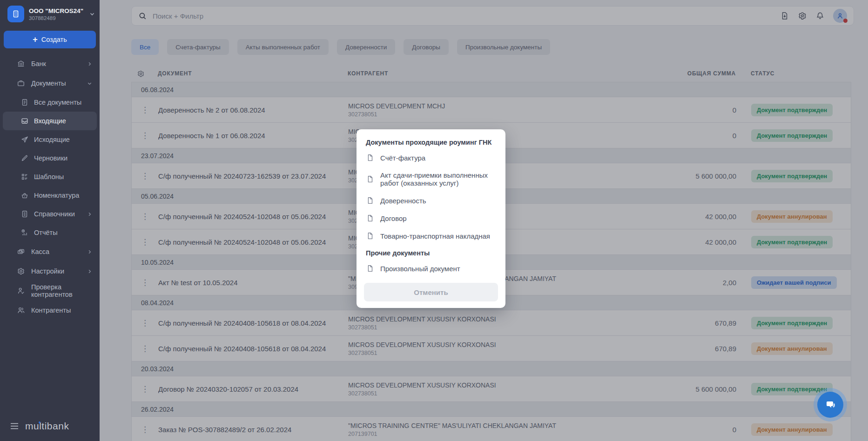 The width and height of the screenshot is (868, 441). Describe the element at coordinates (431, 179) in the screenshot. I see `modal-item-acceptance-act: Акт сдачи-приемки выполненных работ (ока…` at that location.